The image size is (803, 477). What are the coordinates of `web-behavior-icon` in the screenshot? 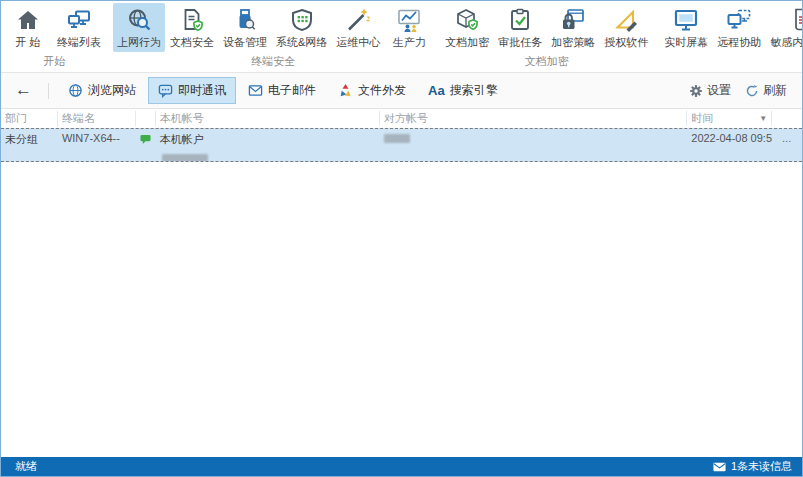 It's located at (139, 20).